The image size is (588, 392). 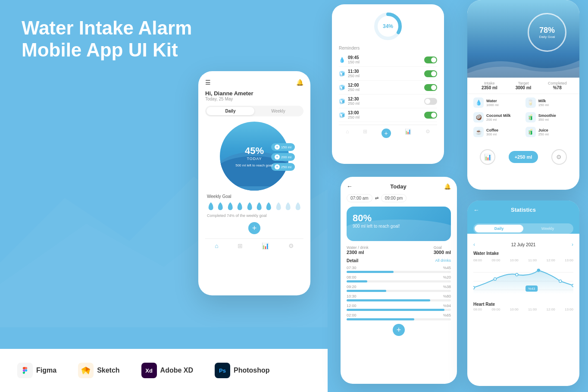 What do you see at coordinates (523, 85) in the screenshot?
I see `target-col: Target 3000 ml` at bounding box center [523, 85].